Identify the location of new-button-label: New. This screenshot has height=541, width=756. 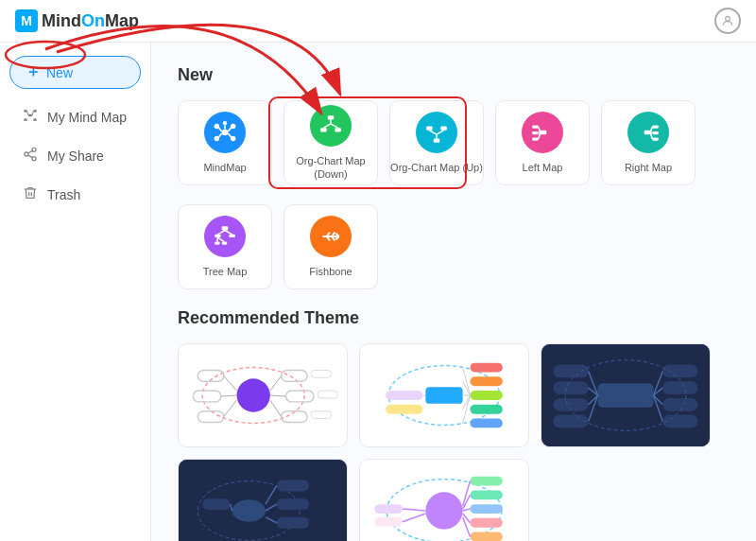
(60, 73).